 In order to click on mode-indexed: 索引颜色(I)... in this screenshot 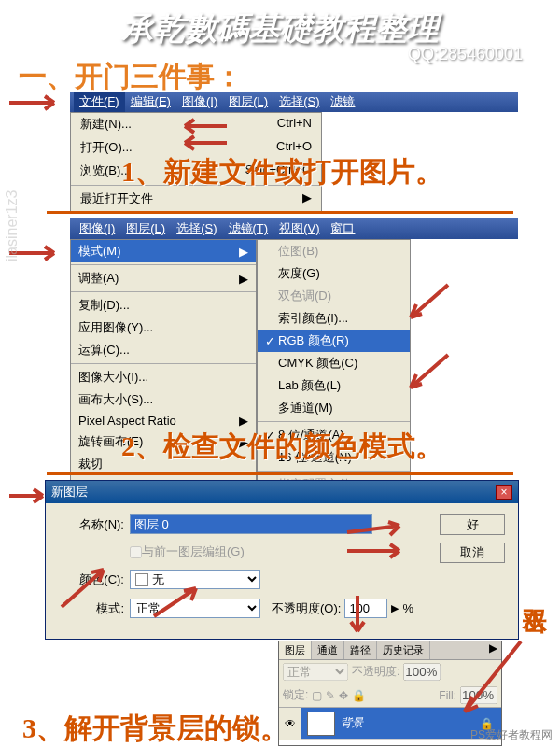, I will do `click(334, 318)`.